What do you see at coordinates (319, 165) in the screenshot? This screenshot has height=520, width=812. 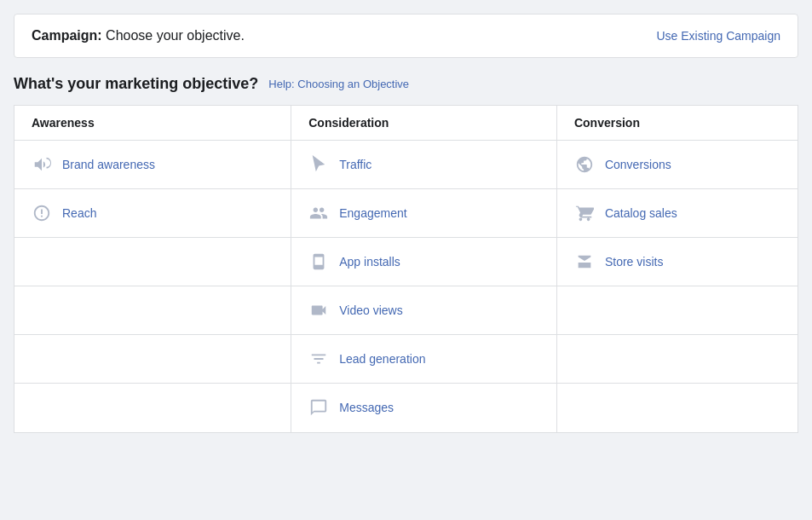 I see `cursor-icon` at bounding box center [319, 165].